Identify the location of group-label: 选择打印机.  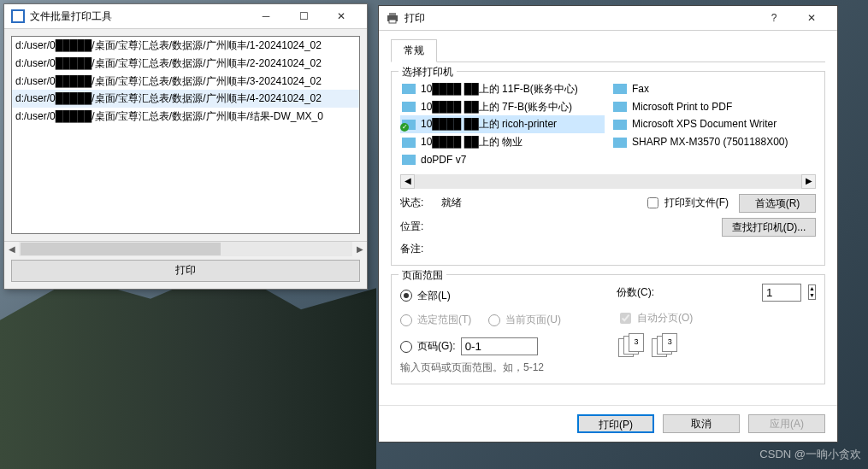
(428, 72).